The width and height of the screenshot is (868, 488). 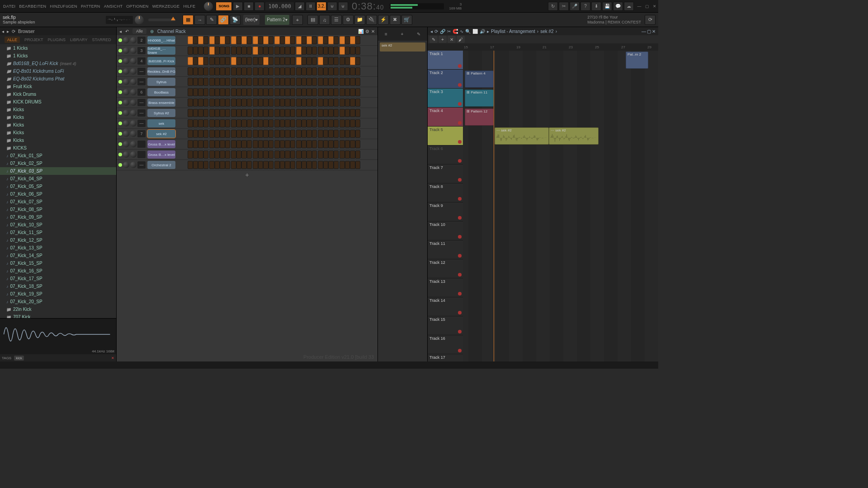 I want to click on channel-name-button: Hh006B_…Hihat, so click(x=161, y=40).